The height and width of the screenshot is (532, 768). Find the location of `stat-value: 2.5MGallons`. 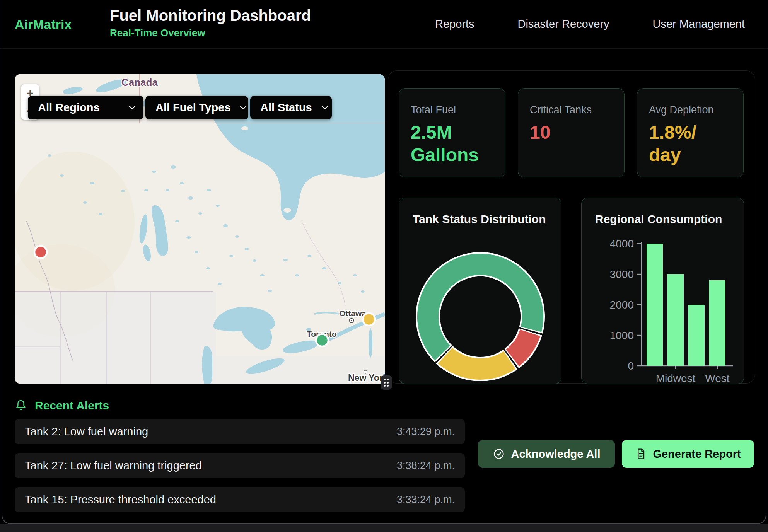

stat-value: 2.5MGallons is located at coordinates (452, 144).